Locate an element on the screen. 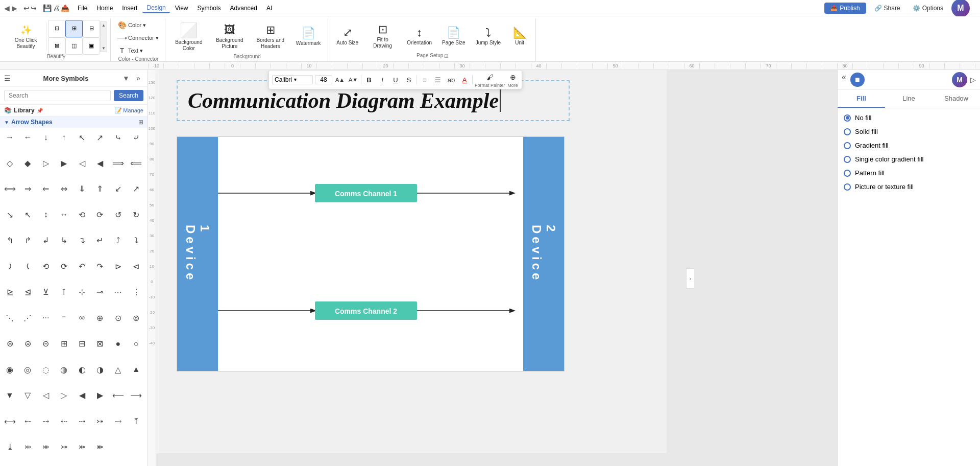  shape-item-6: ⤷ is located at coordinates (118, 137).